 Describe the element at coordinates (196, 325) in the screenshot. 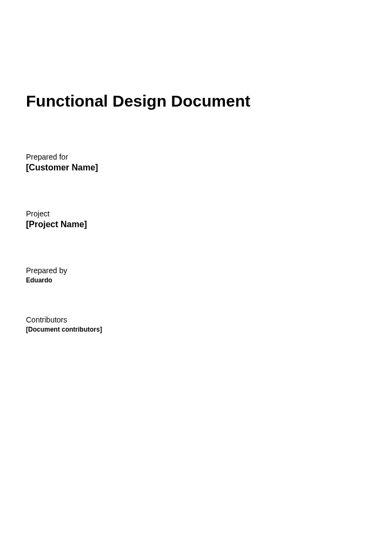

I see `contributors-section: Contributors [Document contributors]` at that location.